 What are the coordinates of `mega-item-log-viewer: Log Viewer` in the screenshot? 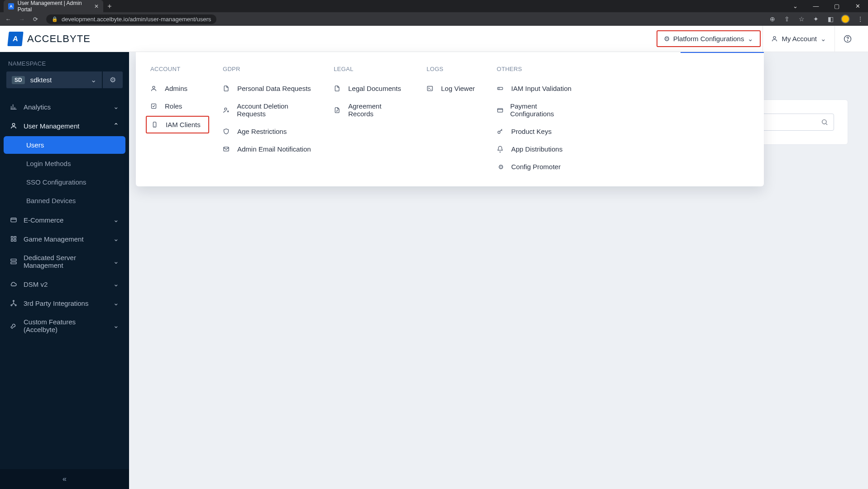 It's located at (453, 89).